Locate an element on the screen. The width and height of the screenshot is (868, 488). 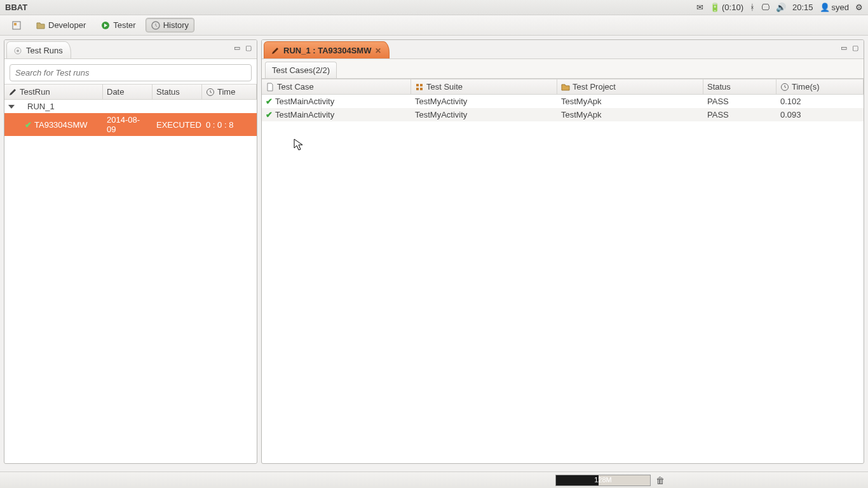
system-menubar: BBAT ✉ 🔋(0:10) ᚼ 🖵 🔊 20:15 👤 syed ⚙ is located at coordinates (434, 8).